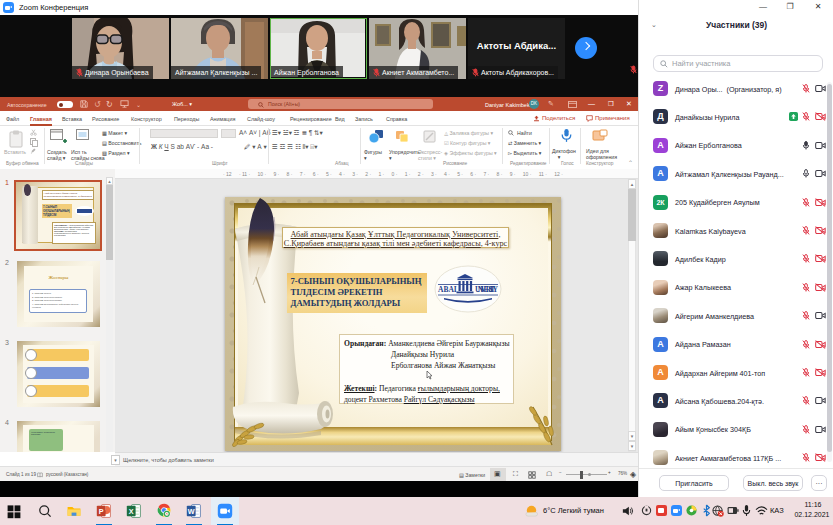 This screenshot has width=833, height=525. I want to click on svg-text: P, so click(102, 512).